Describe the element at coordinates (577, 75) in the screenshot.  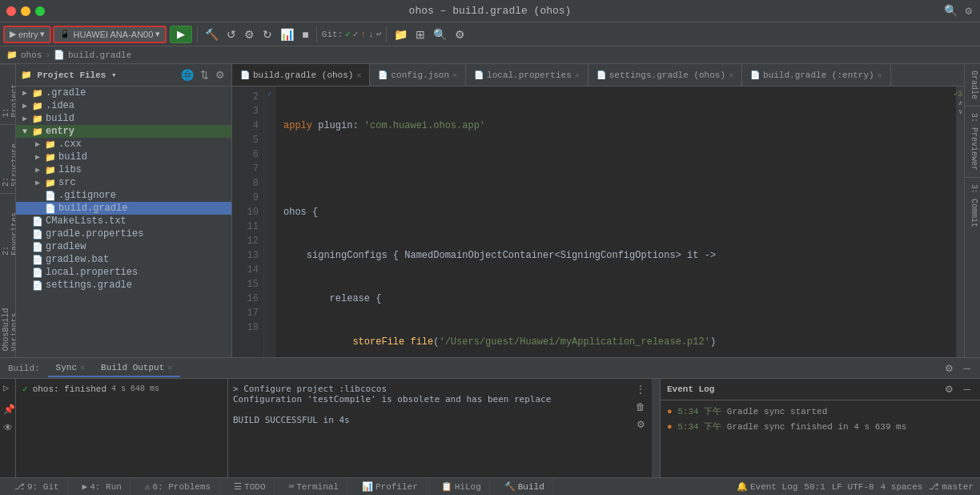
I see `tab-close-2: ✕` at that location.